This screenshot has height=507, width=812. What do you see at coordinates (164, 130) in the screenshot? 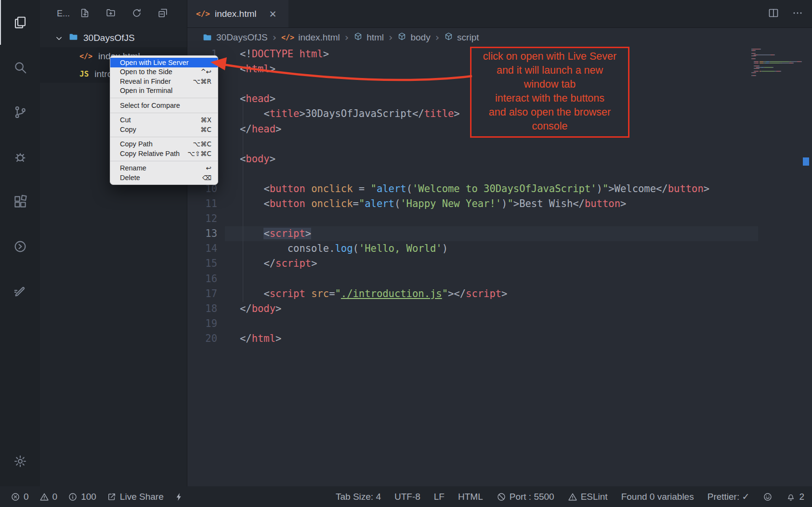
I see `menu-item-copy: Copy⌘C` at bounding box center [164, 130].